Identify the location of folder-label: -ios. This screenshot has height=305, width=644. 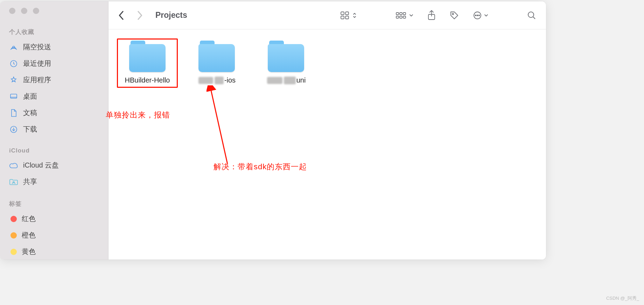
(217, 80).